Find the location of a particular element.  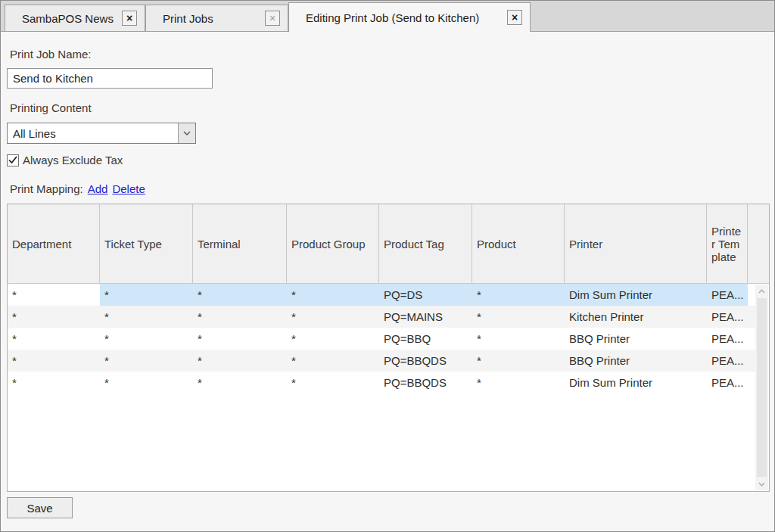

checkmark-icon is located at coordinates (13, 160).